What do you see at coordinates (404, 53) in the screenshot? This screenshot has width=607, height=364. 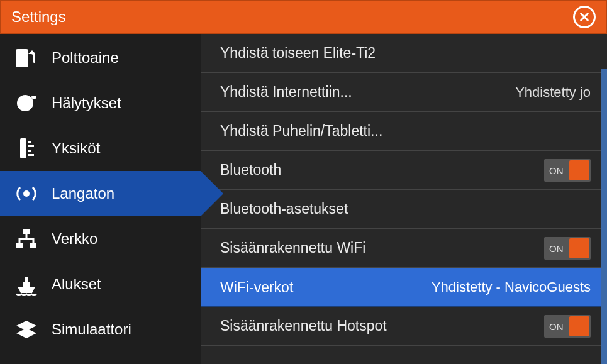 I see `row-connect-elite: Yhdistä toiseen Elite-Ti2` at bounding box center [404, 53].